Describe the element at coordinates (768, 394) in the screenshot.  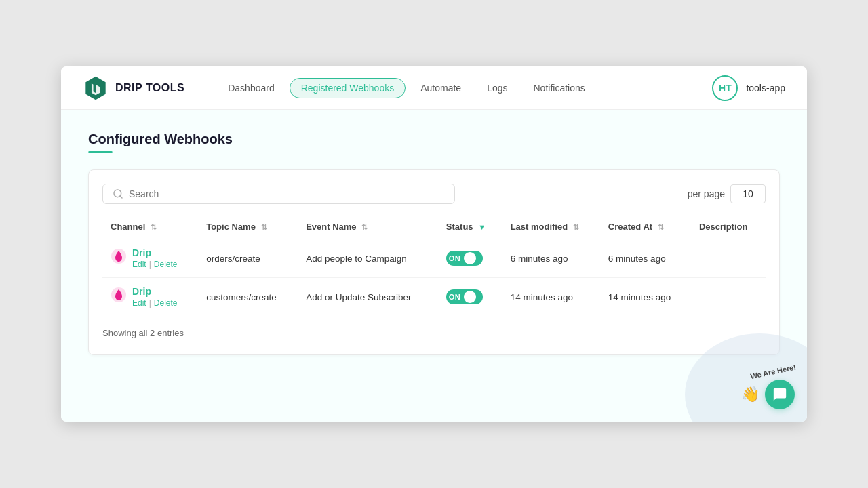
I see `chat-icons-row: 👋` at that location.